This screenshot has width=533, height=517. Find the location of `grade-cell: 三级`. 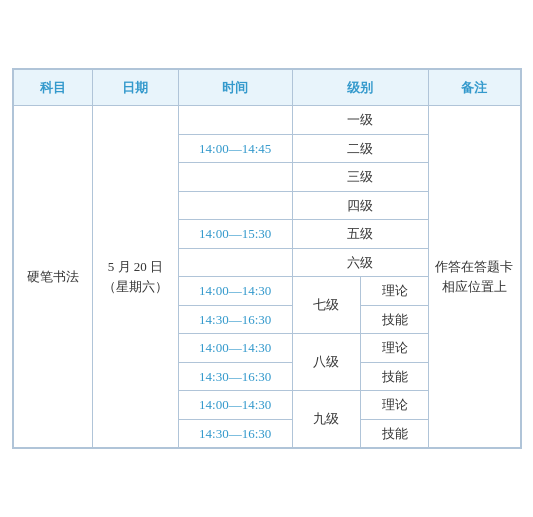

grade-cell: 三级 is located at coordinates (360, 178).